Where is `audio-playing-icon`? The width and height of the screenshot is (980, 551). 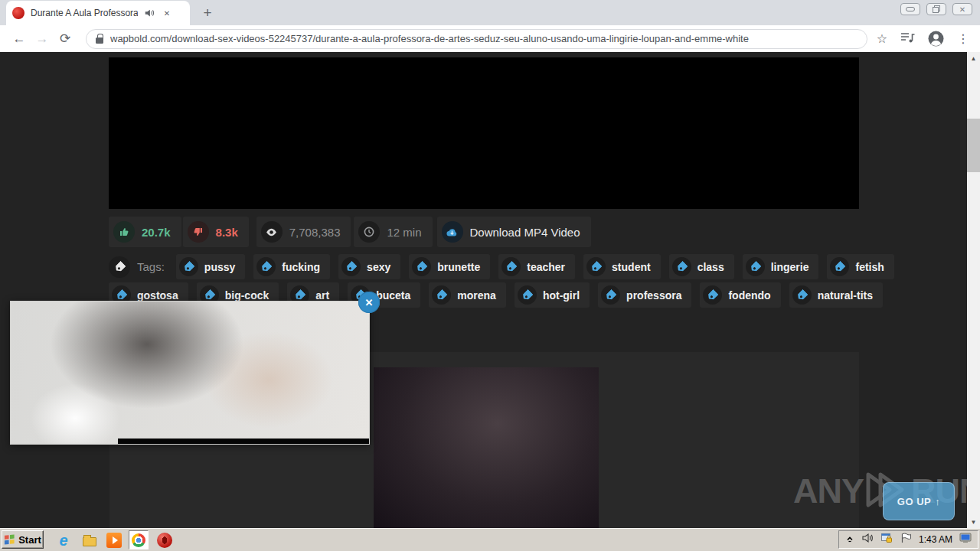
audio-playing-icon is located at coordinates (149, 13).